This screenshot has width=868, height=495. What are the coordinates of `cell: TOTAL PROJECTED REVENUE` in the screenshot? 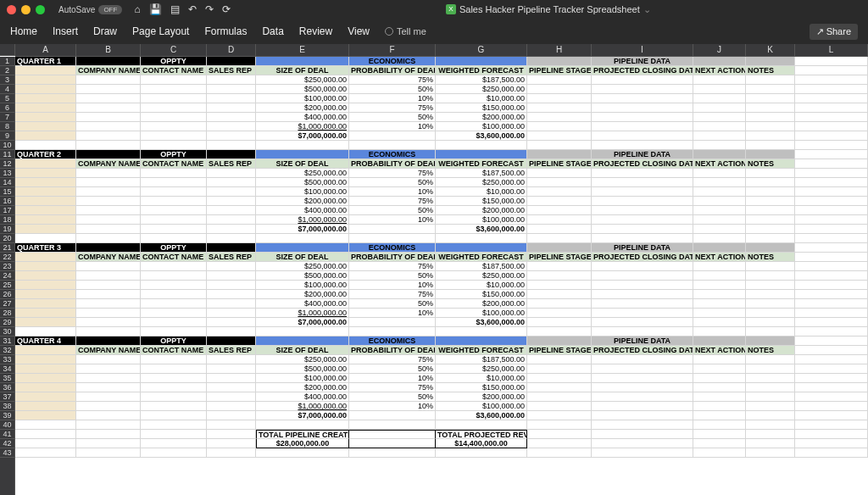 It's located at (481, 434).